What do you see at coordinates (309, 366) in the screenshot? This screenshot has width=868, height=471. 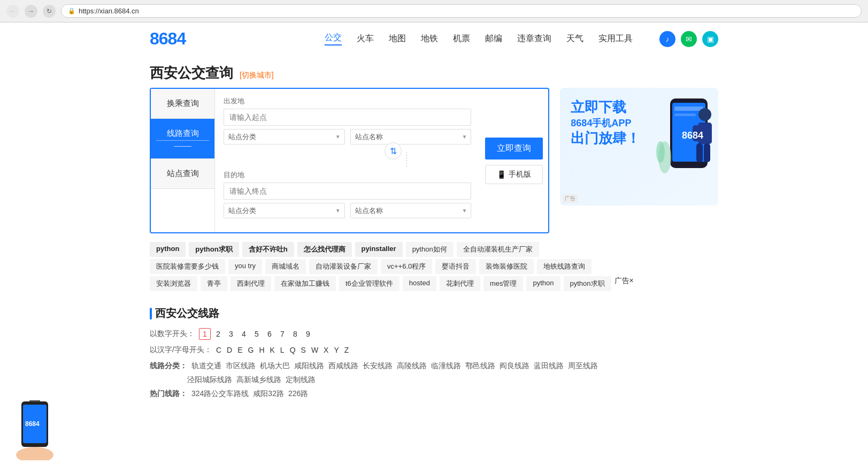 I see `cat-xianyang: 咸阳线路` at bounding box center [309, 366].